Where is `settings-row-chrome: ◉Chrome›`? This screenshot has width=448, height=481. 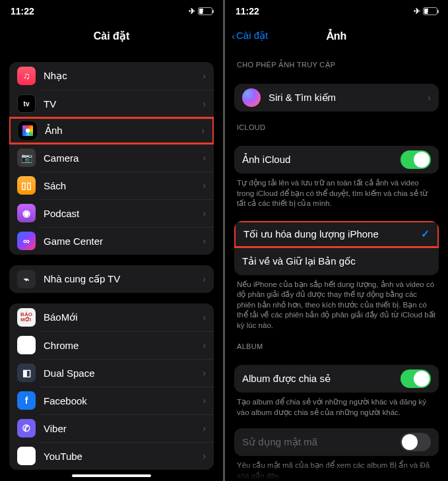 settings-row-chrome: ◉Chrome› is located at coordinates (112, 345).